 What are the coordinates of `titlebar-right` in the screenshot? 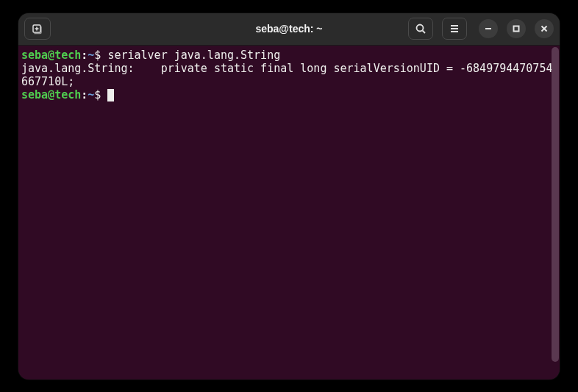 It's located at (481, 29).